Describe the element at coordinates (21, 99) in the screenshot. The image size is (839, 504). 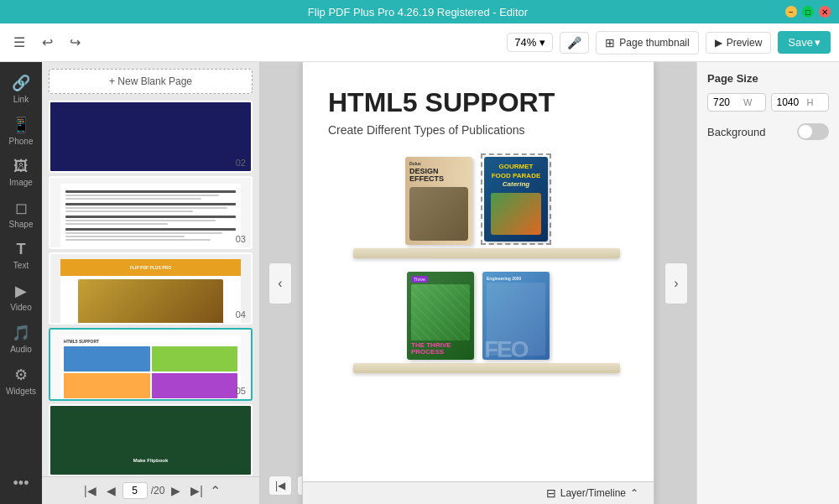
I see `link-label: Link` at that location.